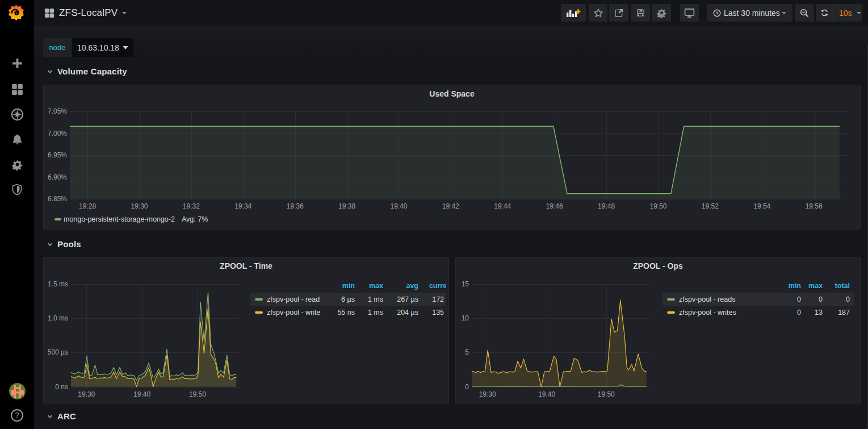 The image size is (868, 429). I want to click on page-top-glow, so click(451, 42).